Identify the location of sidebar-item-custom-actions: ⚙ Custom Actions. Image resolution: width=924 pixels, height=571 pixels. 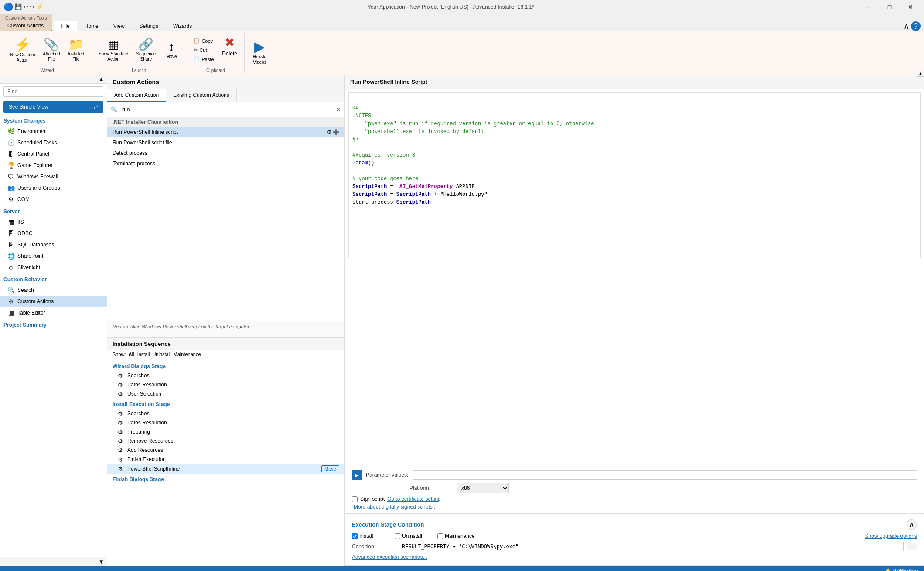
(53, 301).